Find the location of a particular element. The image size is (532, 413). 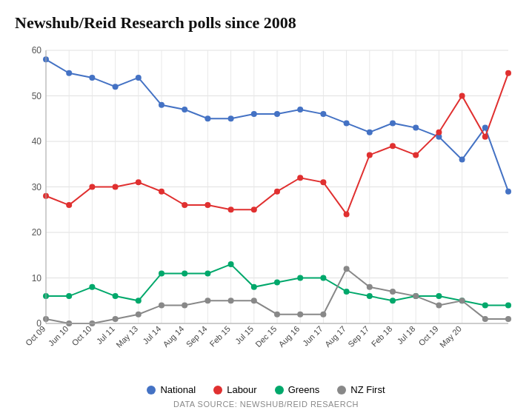

svg-text: Oct 19 is located at coordinates (428, 336).